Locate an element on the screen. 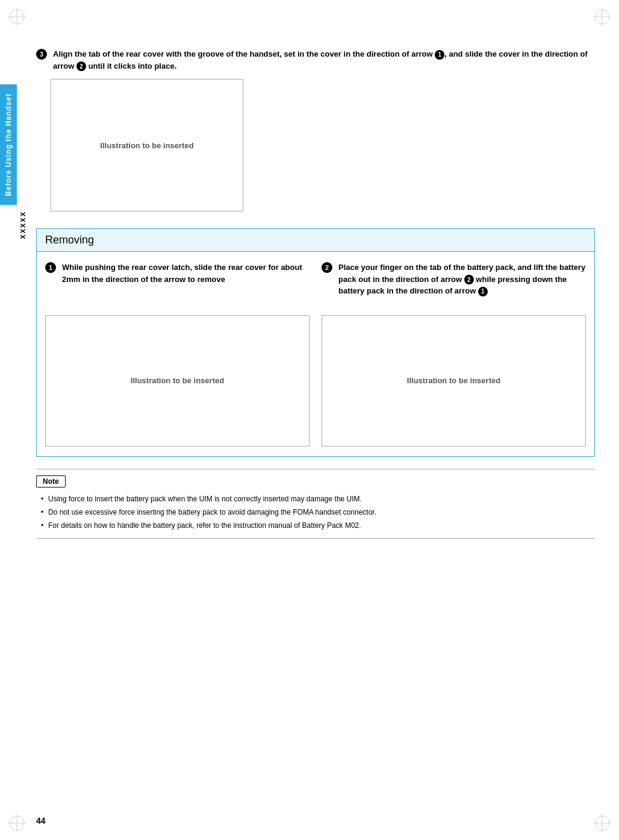  note-header: Note is located at coordinates (51, 481).